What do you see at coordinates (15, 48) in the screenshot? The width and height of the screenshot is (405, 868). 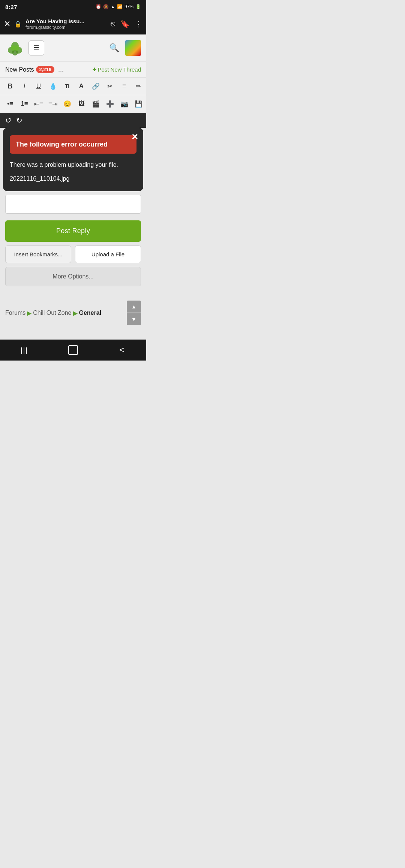 I see `app-logo` at bounding box center [15, 48].